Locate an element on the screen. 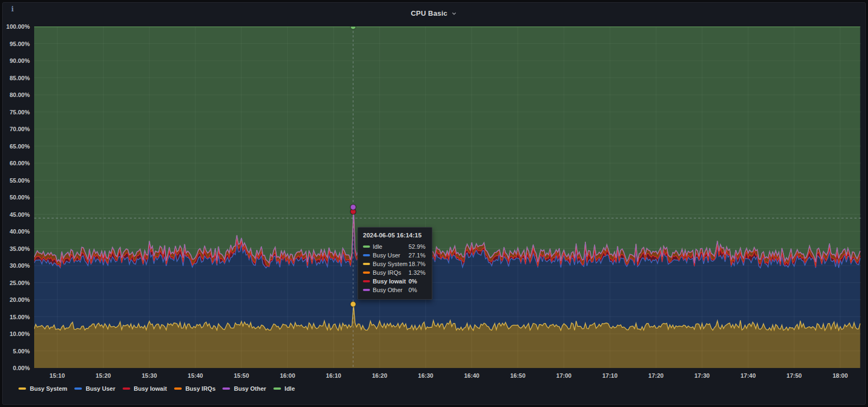 This screenshot has height=407, width=868. y-axis-label: 95.00% is located at coordinates (16, 44).